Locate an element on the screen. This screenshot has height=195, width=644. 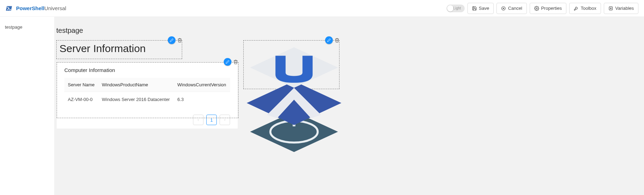
card-body: Server Name WindowsProductName WindowsCu… is located at coordinates (147, 94).